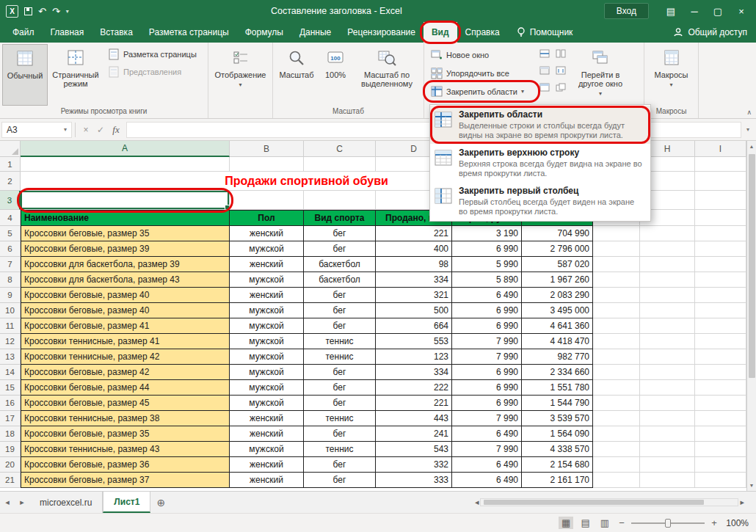 Image resolution: width=756 pixels, height=532 pixels. Describe the element at coordinates (540, 201) in the screenshot. I see `freeze-menu-item-2: Закрепить первый столбецПервый столбец в…` at that location.